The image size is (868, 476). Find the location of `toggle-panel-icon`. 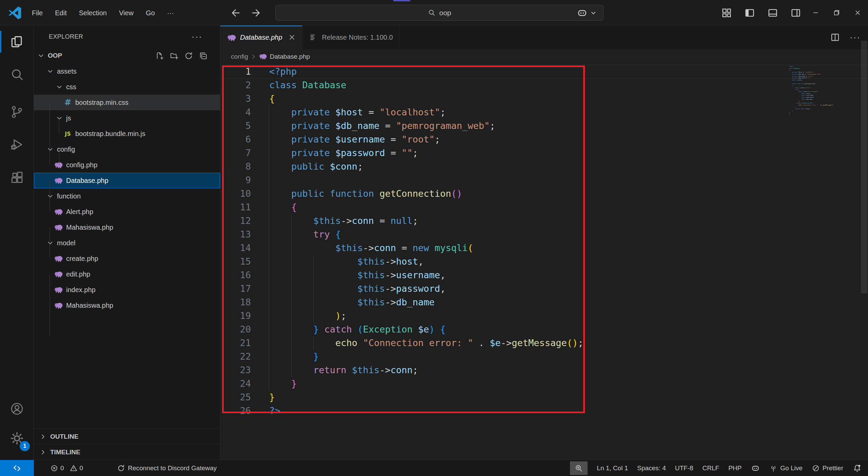

toggle-panel-icon is located at coordinates (773, 13).